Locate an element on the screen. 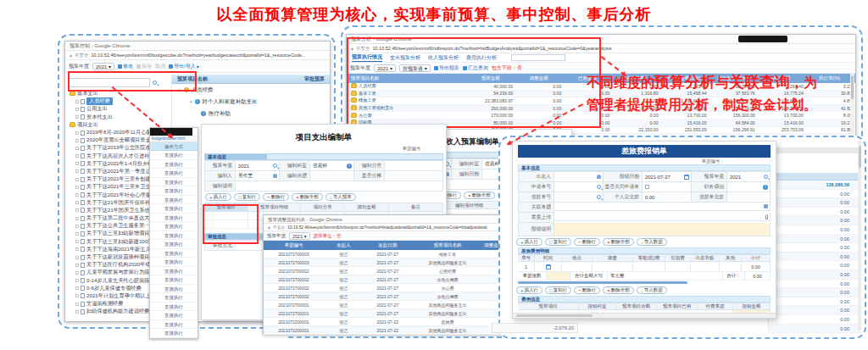 The image size is (868, 350). apply-no-field is located at coordinates (579, 187).